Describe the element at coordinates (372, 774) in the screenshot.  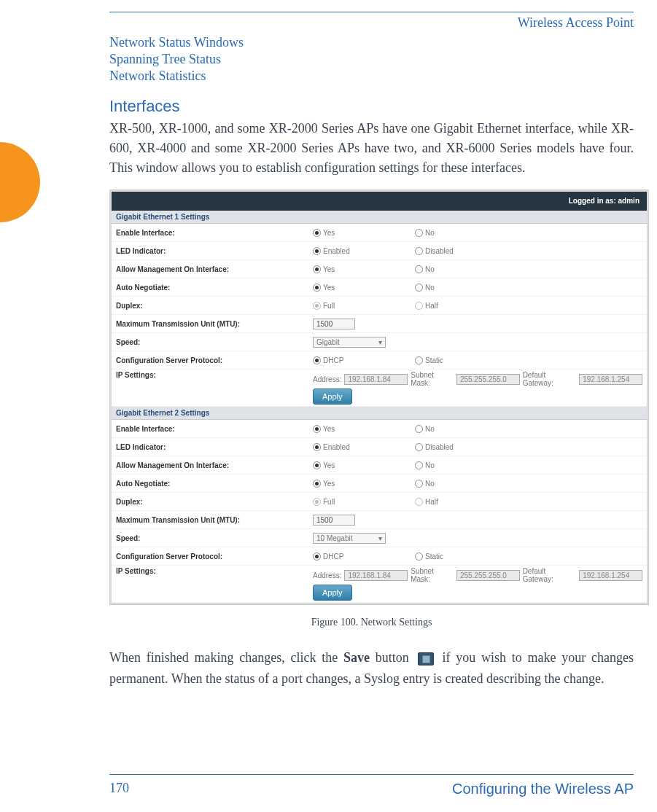
I see `footer-rule` at that location.